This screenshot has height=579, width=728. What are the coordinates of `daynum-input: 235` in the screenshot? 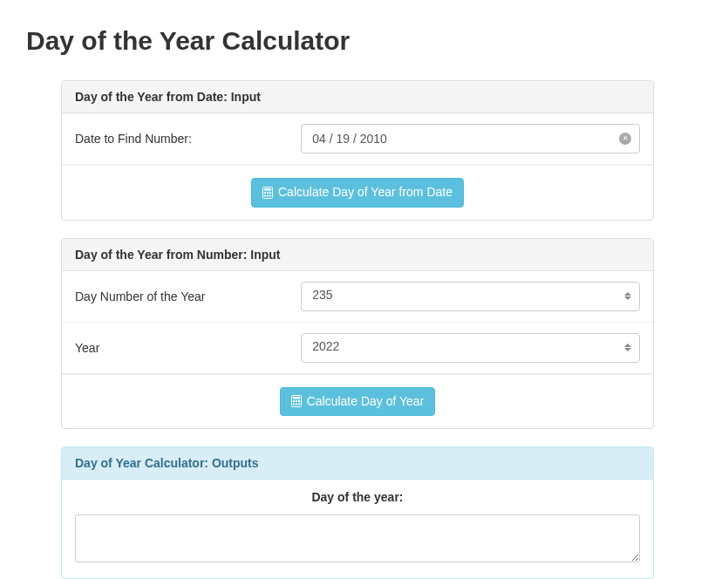 It's located at (471, 296).